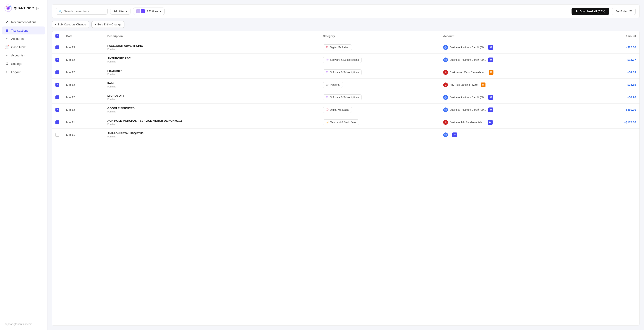  Describe the element at coordinates (148, 11) in the screenshot. I see `entities-selector: 2 Entities ▾` at that location.